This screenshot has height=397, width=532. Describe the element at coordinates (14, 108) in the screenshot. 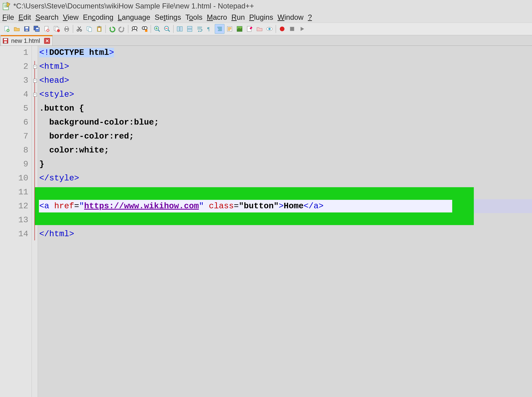

I see `line-number: 5` at that location.